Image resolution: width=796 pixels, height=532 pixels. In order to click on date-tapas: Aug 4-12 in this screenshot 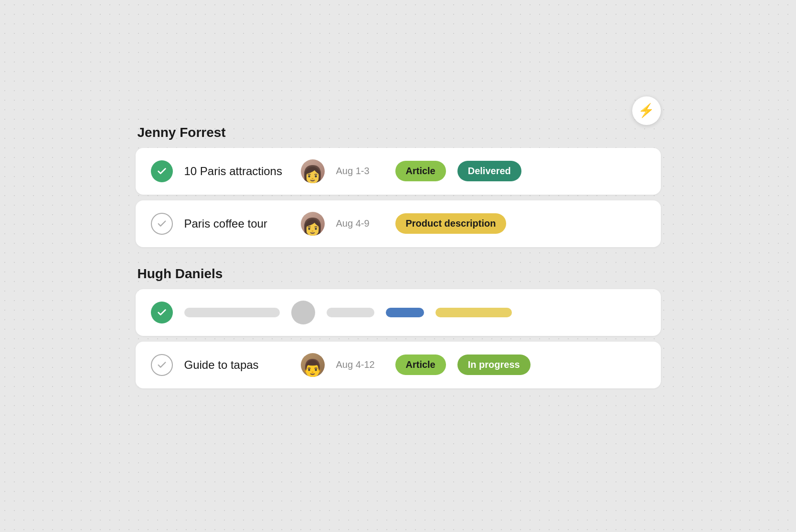, I will do `click(360, 365)`.